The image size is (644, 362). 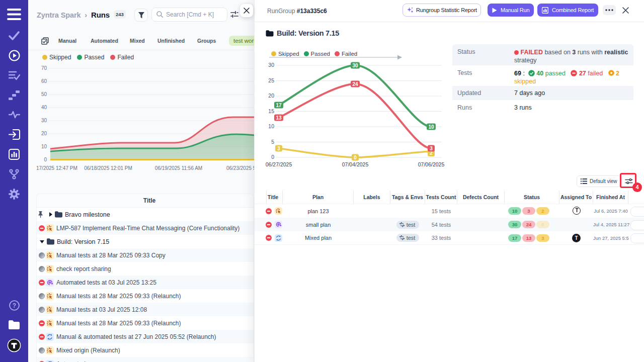 What do you see at coordinates (355, 84) in the screenshot?
I see `svg-text: 24` at bounding box center [355, 84].